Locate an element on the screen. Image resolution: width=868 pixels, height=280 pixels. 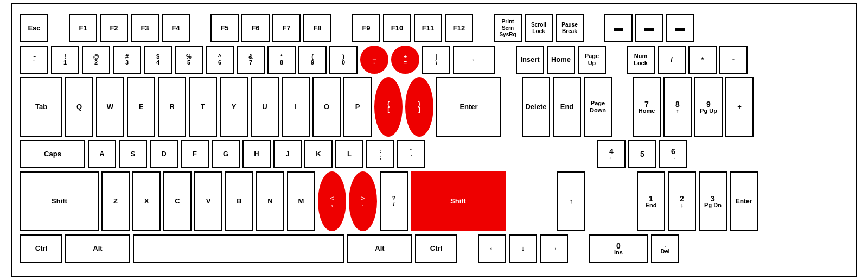
key-r: R is located at coordinates (172, 107).